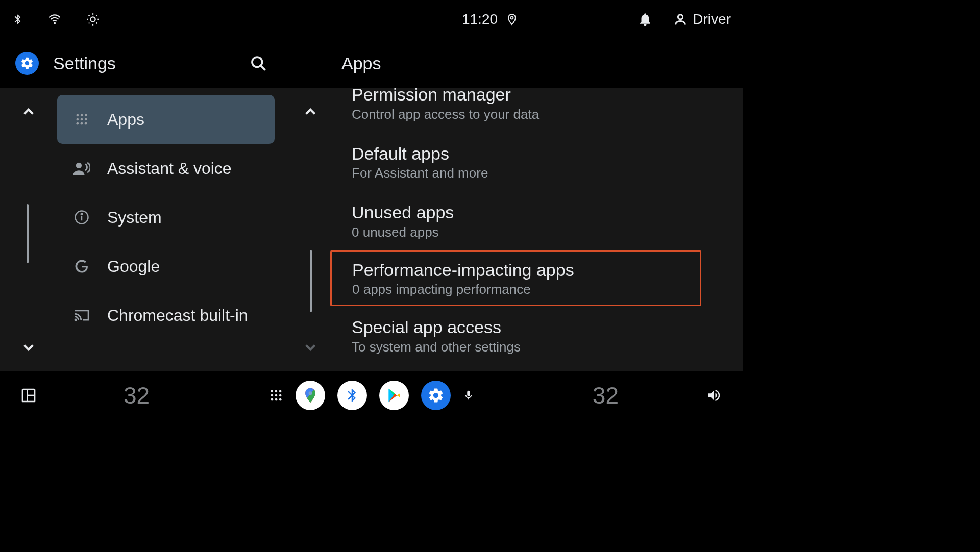 The height and width of the screenshot is (552, 980). I want to click on setting-default-apps: Default apps For Assistant and more, so click(526, 162).